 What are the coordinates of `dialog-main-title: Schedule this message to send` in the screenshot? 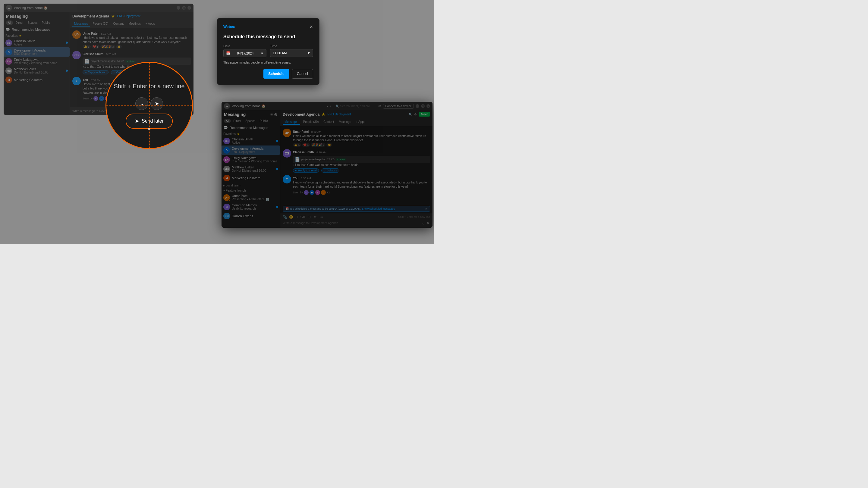 It's located at (268, 37).